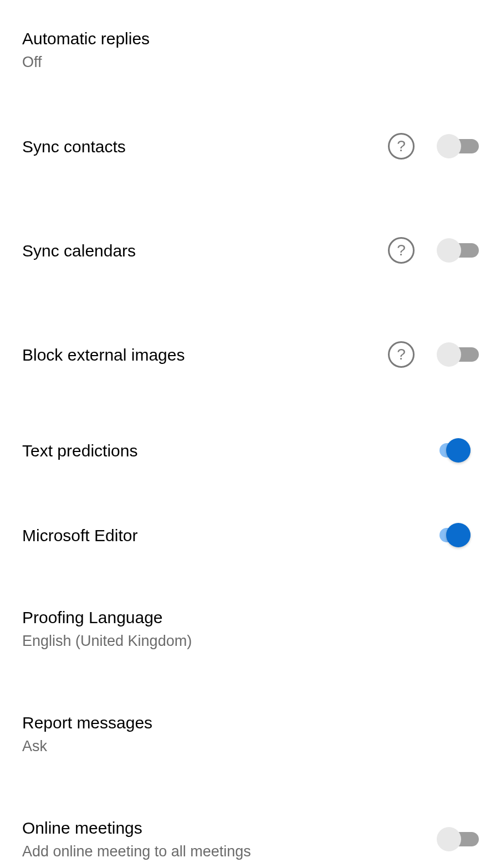  I want to click on microsoft-editor-toggle, so click(449, 535).